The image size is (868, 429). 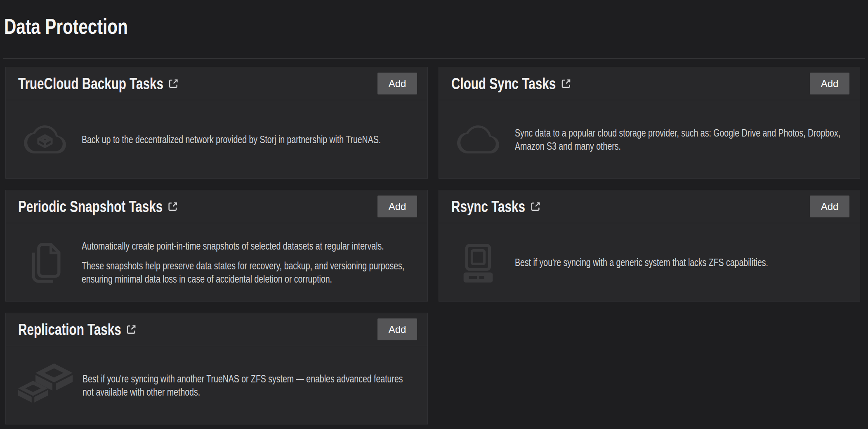 What do you see at coordinates (45, 262) in the screenshot?
I see `snapshots-icon` at bounding box center [45, 262].